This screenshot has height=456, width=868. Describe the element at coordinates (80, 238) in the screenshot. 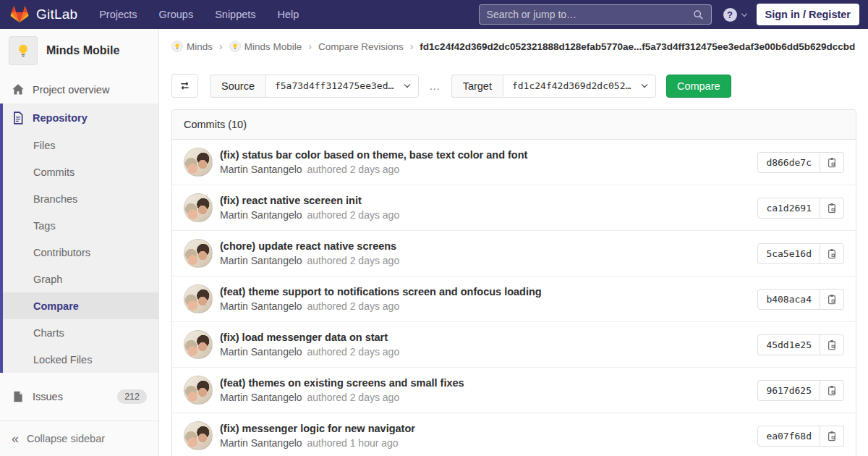

I see `sidebar-repository-section: Repository FilesCommitsBranchesTagsContr…` at that location.